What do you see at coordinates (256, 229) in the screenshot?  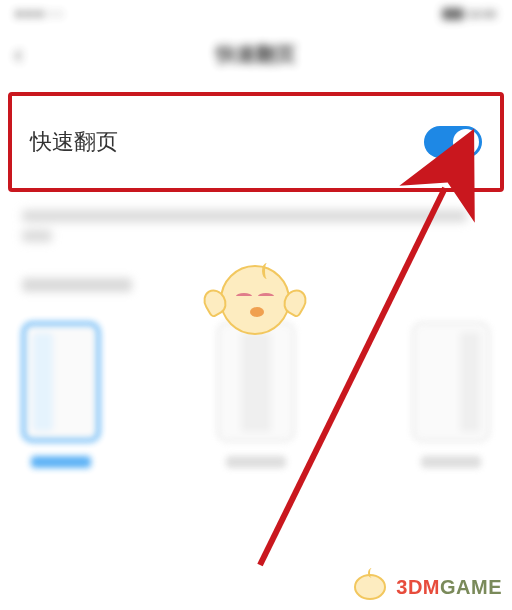 I see `setting-description` at bounding box center [256, 229].